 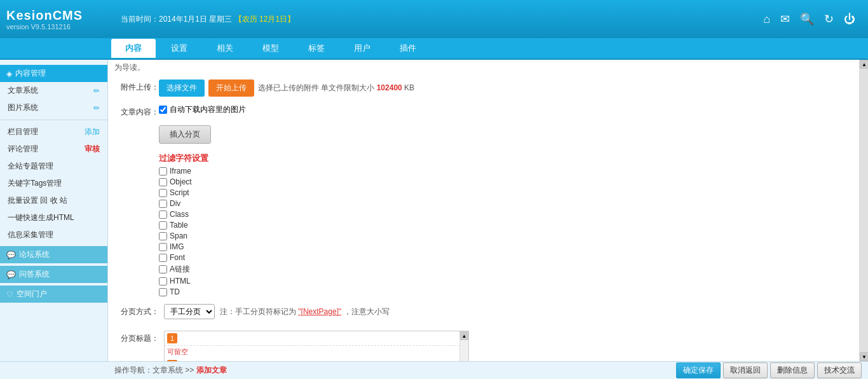 I want to click on filter-label-td: TD, so click(x=175, y=292).